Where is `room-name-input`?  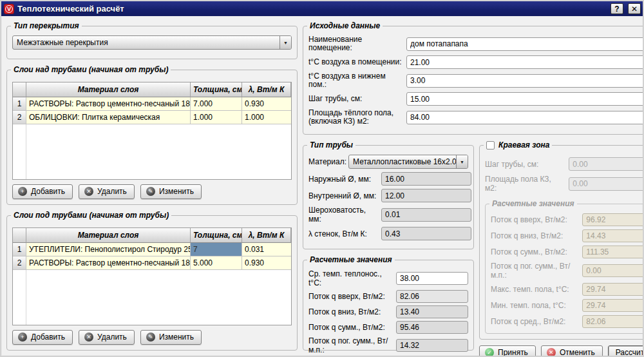 room-name-input is located at coordinates (524, 44).